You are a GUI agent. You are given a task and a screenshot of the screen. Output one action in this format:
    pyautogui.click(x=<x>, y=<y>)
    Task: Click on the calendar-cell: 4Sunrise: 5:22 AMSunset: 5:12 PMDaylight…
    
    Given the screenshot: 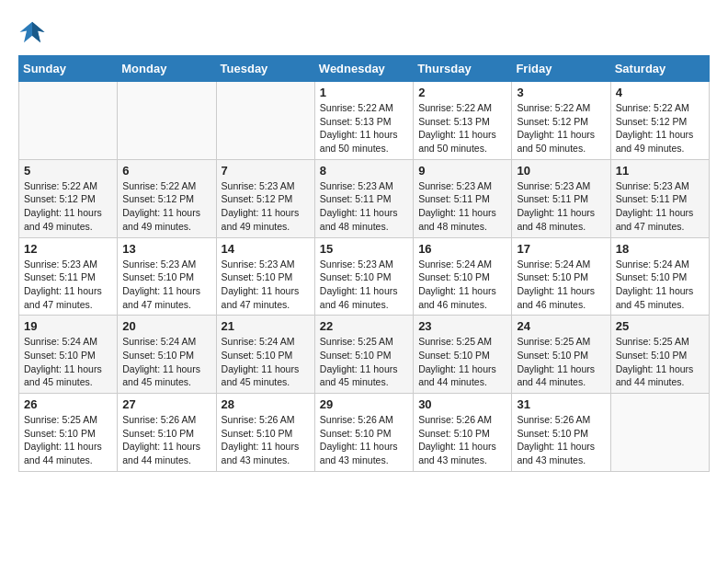 What is the action you would take?
    pyautogui.click(x=660, y=121)
    